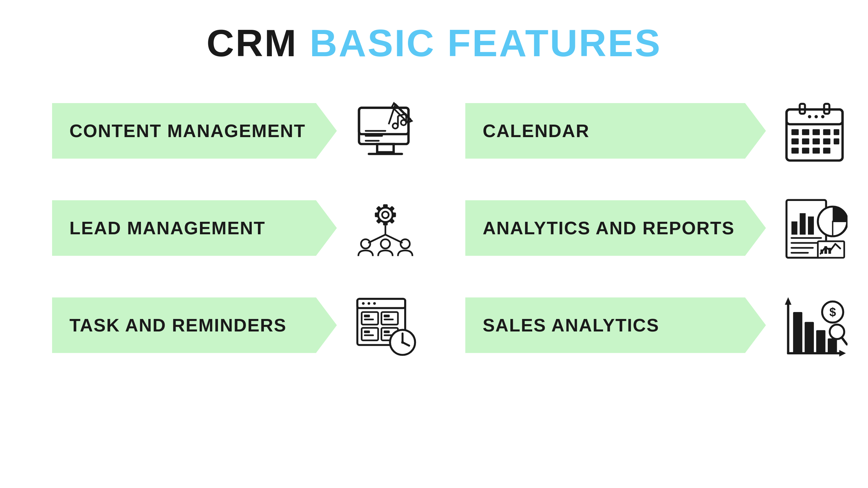  I want to click on feature-analytics-reports: ANALYTICS AND REPORTS, so click(659, 228).